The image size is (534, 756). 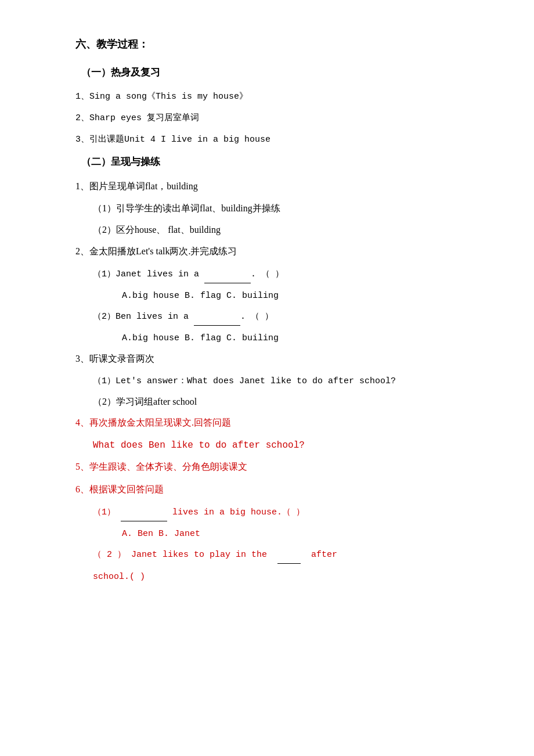 What do you see at coordinates (282, 490) in the screenshot?
I see `part-two-item6-label: 6、根据课文回答问题` at bounding box center [282, 490].